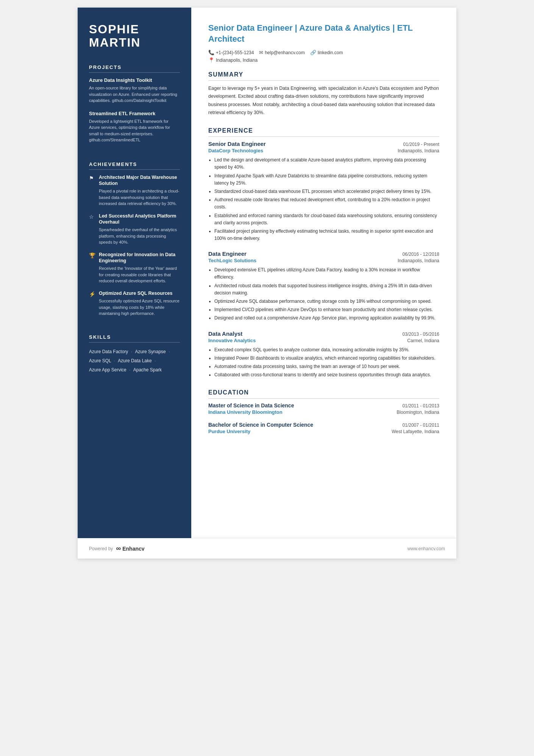  What do you see at coordinates (169, 352) in the screenshot?
I see `skill-sep-2: ·` at bounding box center [169, 352].